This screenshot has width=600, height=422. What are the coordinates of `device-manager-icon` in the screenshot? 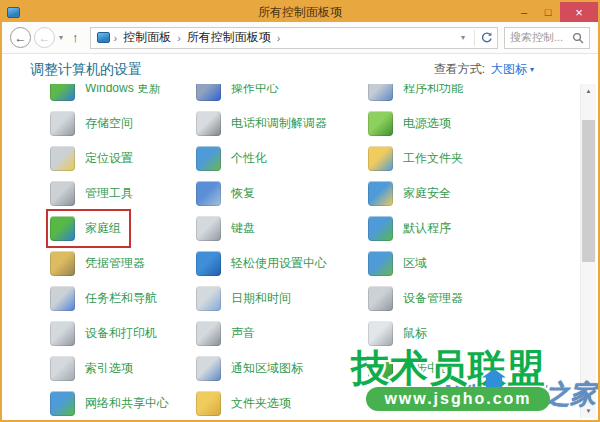 It's located at (380, 298).